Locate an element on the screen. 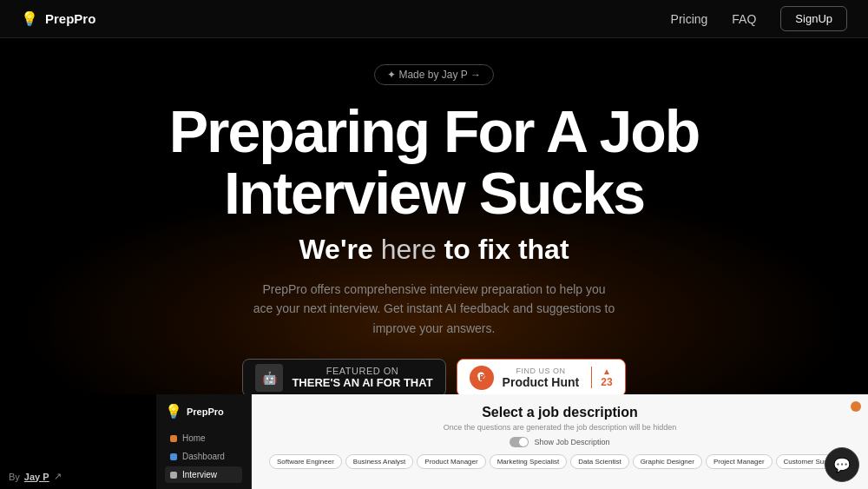 This screenshot has height=489, width=868. logo-icon: 💡 is located at coordinates (30, 19).